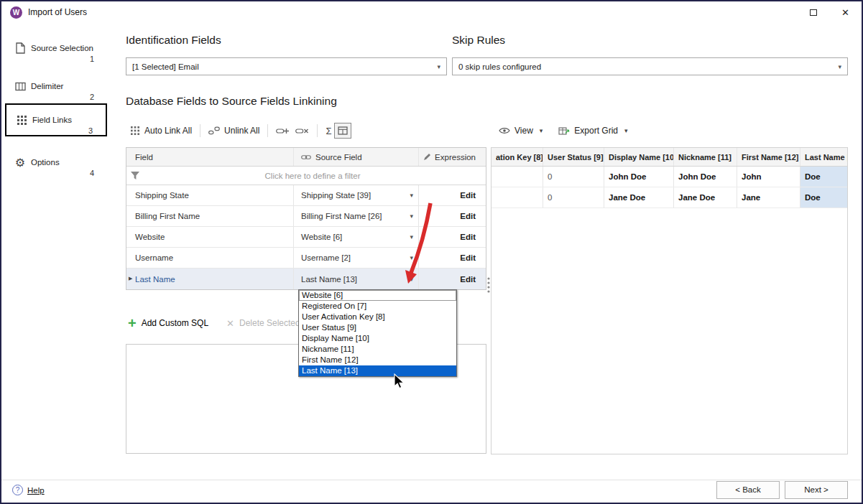  I want to click on add-custom-sql-button: Add Custom SQL, so click(175, 323).